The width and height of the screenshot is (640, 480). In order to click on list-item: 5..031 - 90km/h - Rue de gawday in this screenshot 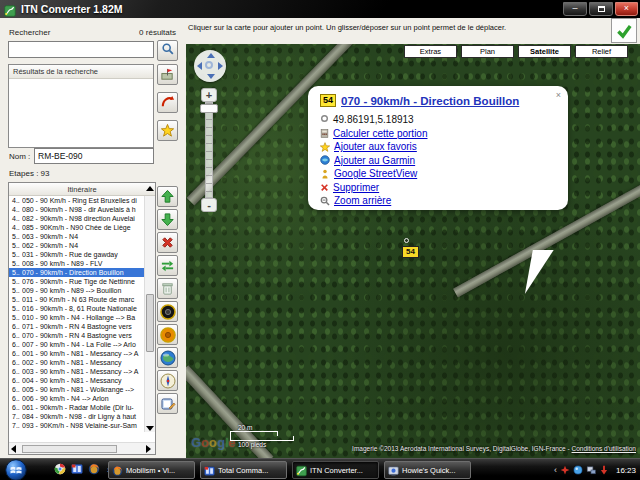, I will do `click(77, 254)`.